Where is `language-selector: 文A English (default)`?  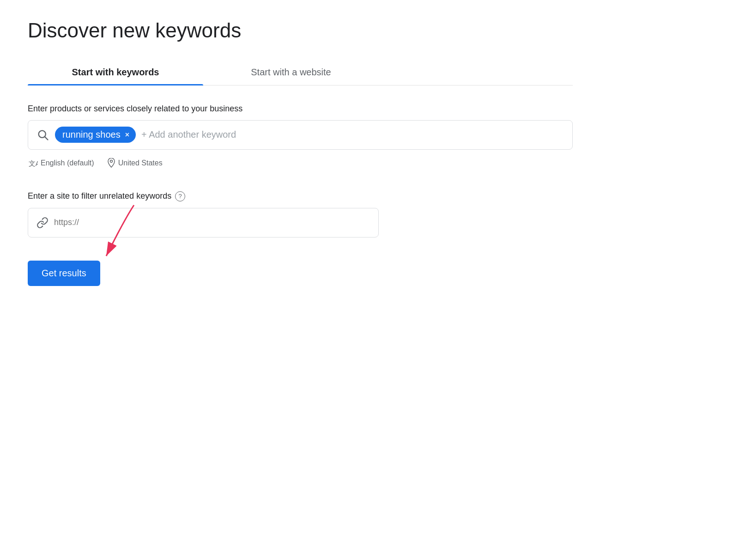
language-selector: 文A English (default) is located at coordinates (61, 163).